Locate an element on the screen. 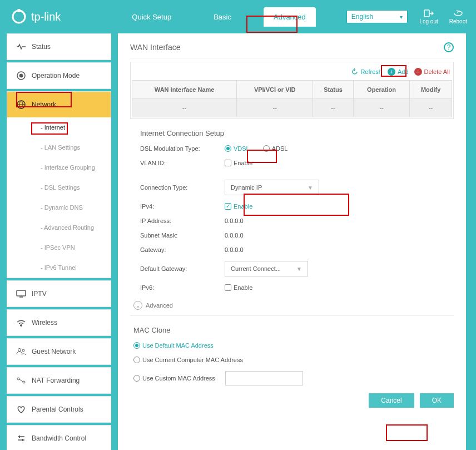 This screenshot has width=476, height=450. content-header: WAN Interface ? is located at coordinates (292, 50).